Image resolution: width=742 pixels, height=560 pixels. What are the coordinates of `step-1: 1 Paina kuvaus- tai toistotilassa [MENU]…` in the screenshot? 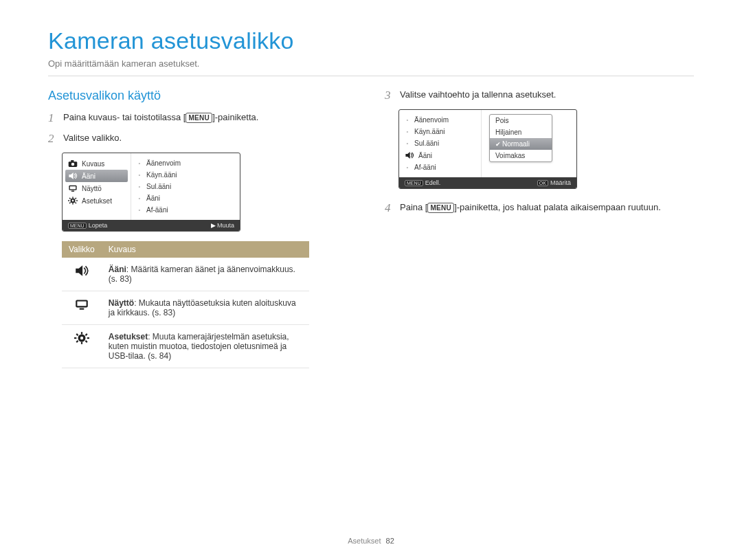 It's located at (203, 118).